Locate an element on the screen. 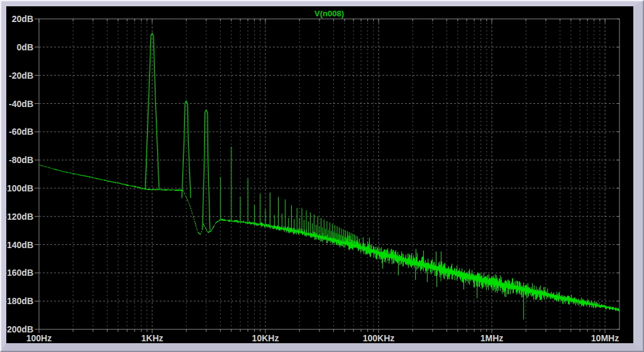  y-tick-label: -180dB is located at coordinates (20, 301).